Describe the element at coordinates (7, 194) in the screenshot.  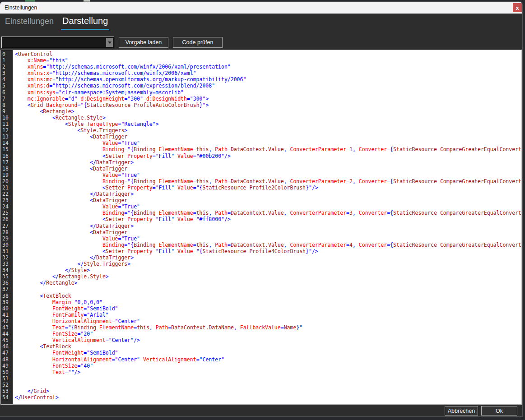
I see `line-number: 22` at that location.